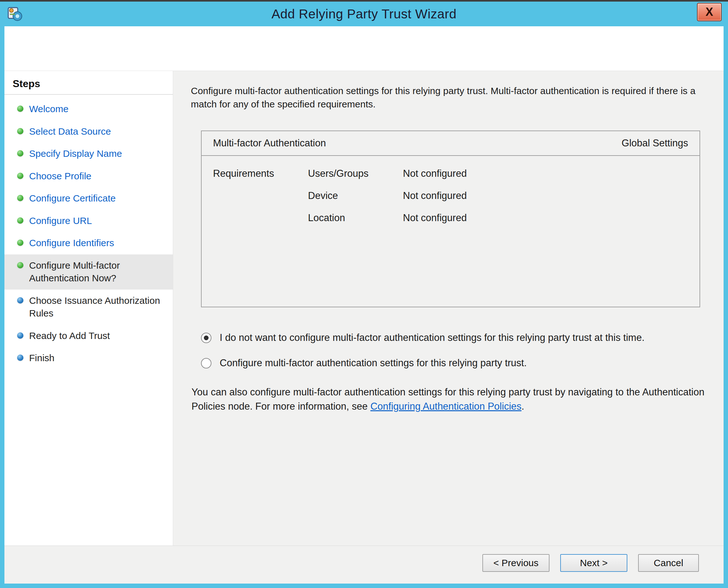 The height and width of the screenshot is (588, 728). I want to click on sidebar-item-ready-to-add-trust: Ready to Add Trust, so click(89, 336).